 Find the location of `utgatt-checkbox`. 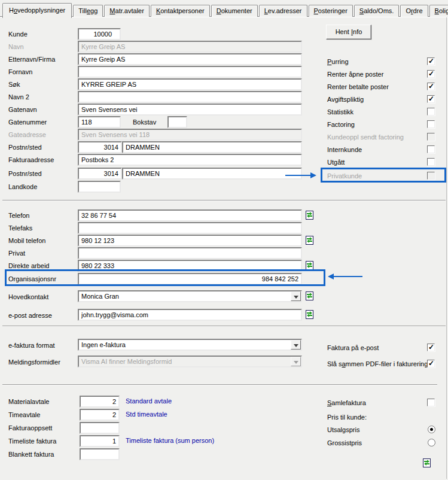

utgatt-checkbox is located at coordinates (431, 162).